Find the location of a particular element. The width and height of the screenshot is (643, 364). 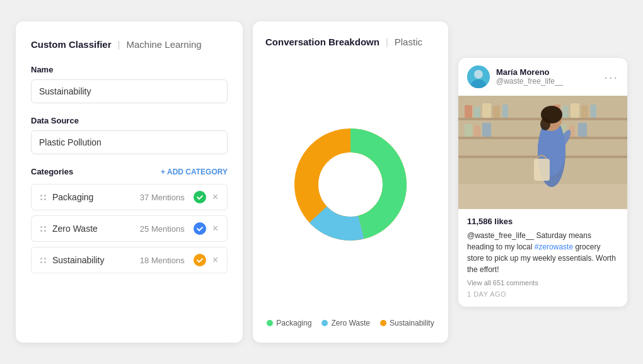

mention-count-sustainability: 18 Mentions is located at coordinates (163, 261).